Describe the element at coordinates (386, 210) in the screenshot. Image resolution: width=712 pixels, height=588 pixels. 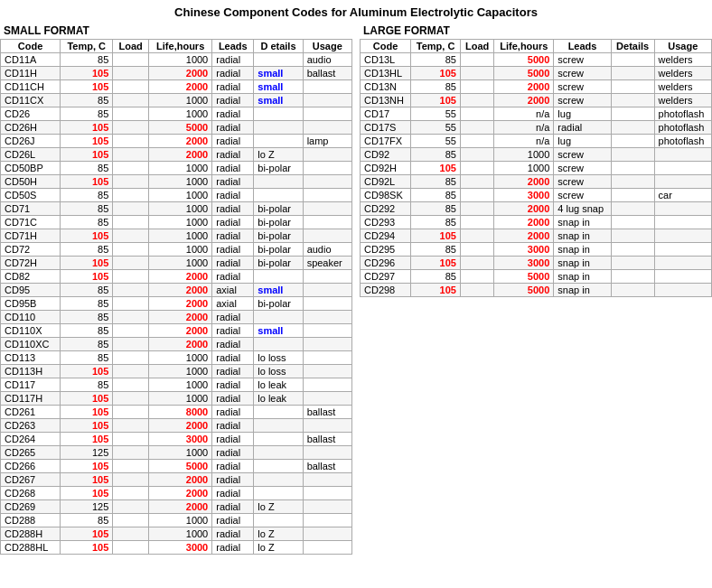
I see `cell-code: CD292` at that location.